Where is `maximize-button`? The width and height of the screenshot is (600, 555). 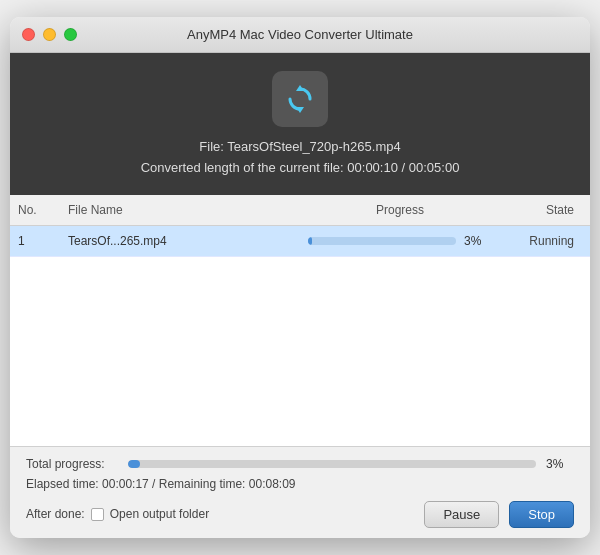 maximize-button is located at coordinates (70, 34).